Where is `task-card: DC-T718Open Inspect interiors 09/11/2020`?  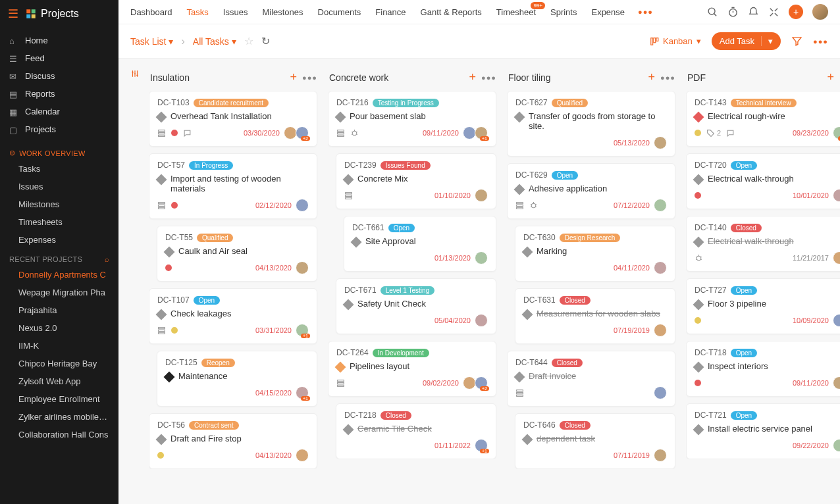 task-card: DC-T718Open Inspect interiors 09/11/2020 is located at coordinates (763, 368).